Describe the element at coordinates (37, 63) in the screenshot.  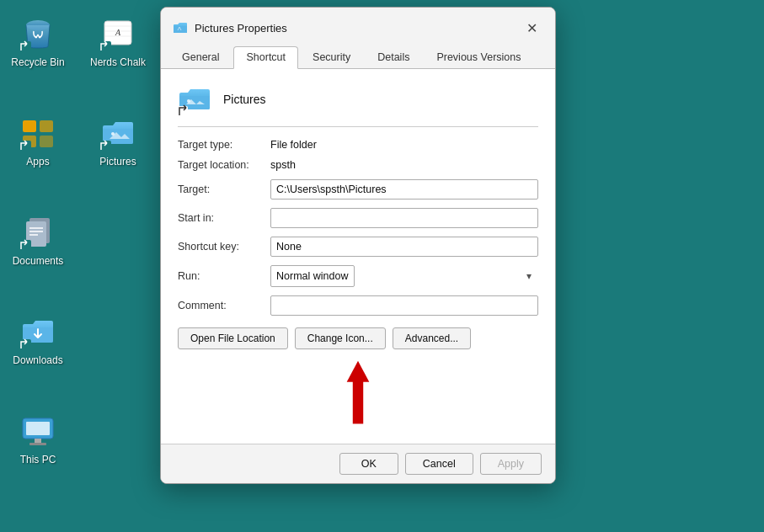
I see `recycle-bin-label: Recycle Bin` at that location.